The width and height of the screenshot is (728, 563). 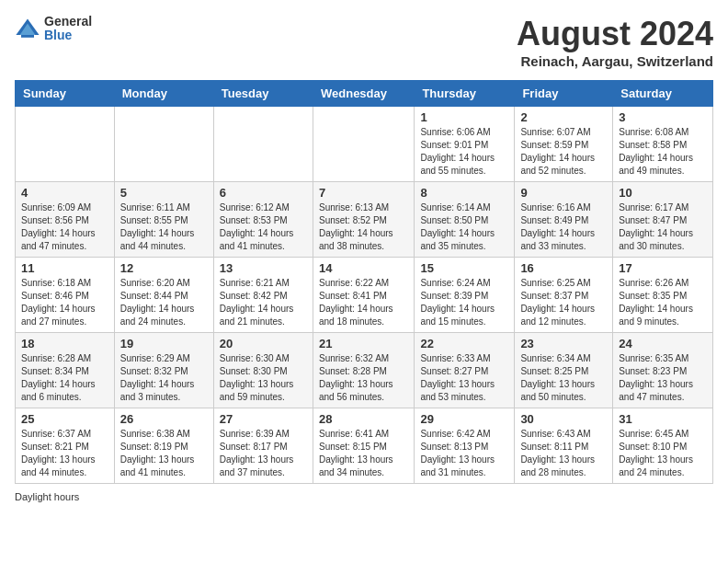 What do you see at coordinates (164, 295) in the screenshot?
I see `day-cell: 12Sunrise: 6:20 AM Sunset: 8:44 PM Dayli…` at bounding box center [164, 295].